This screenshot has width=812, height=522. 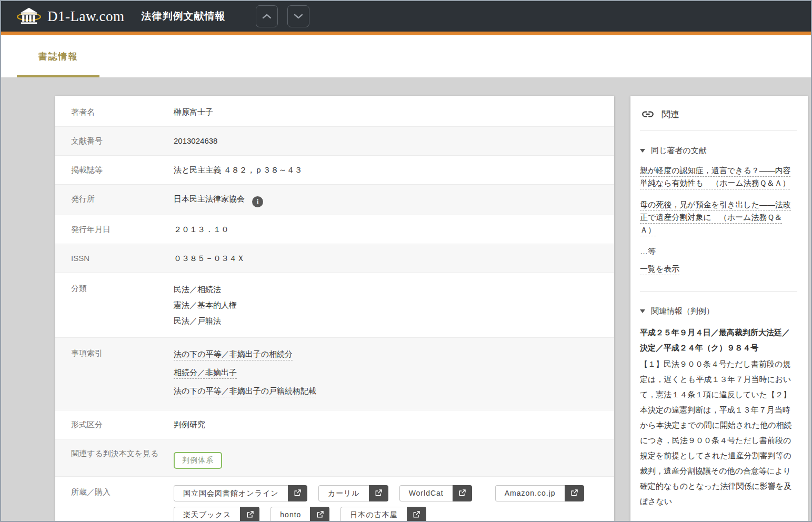 What do you see at coordinates (115, 141) in the screenshot?
I see `row-label-doc-number: 文献番号` at bounding box center [115, 141].